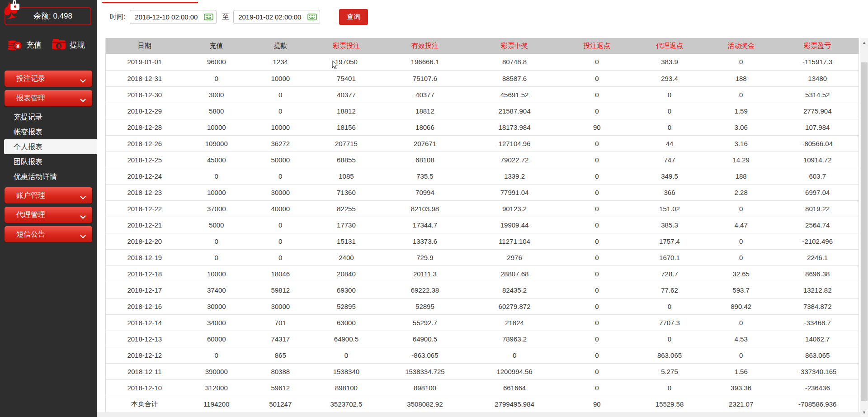 This screenshot has width=868, height=417. What do you see at coordinates (48, 176) in the screenshot?
I see `sidebar-item-promo-detail: 优惠活动详情` at bounding box center [48, 176].